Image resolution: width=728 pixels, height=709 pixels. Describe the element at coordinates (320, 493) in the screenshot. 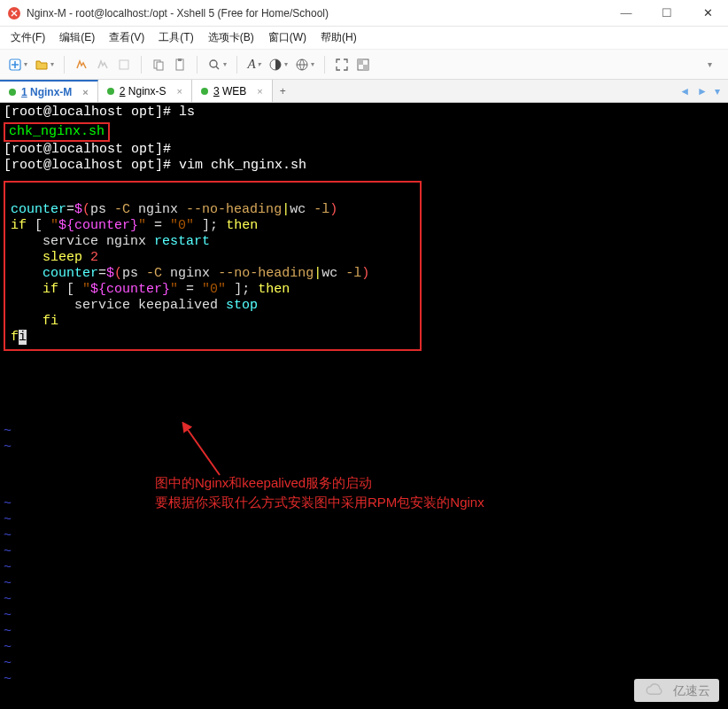

I see `annotation-text: 图中的Nginx和keepalived服务的启动 要根据你采取什么方式安装图中采…` at that location.